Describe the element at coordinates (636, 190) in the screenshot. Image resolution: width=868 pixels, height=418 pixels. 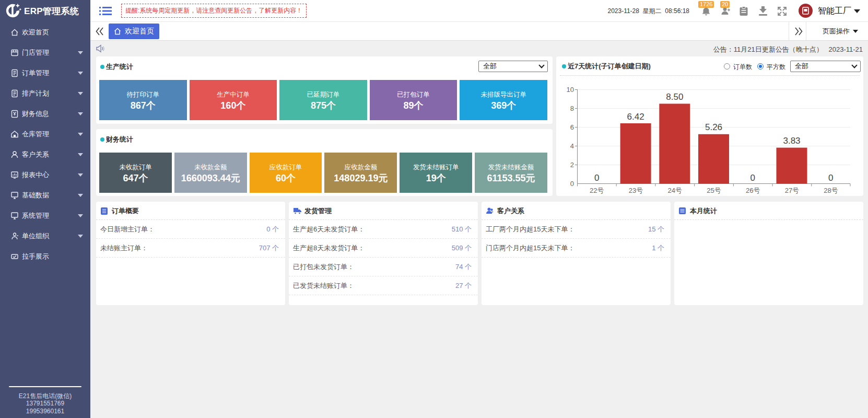
I see `svg-text: 23号` at that location.